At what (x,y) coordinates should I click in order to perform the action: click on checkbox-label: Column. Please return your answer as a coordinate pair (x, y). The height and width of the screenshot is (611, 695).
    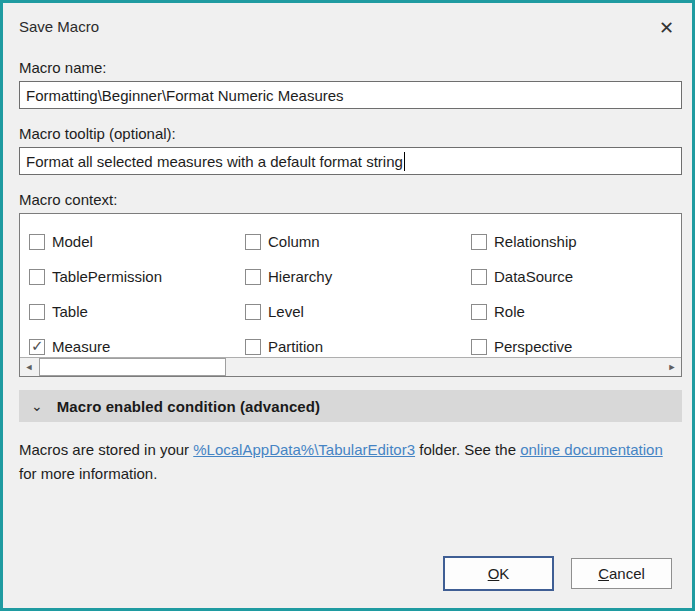
    Looking at the image, I should click on (294, 242).